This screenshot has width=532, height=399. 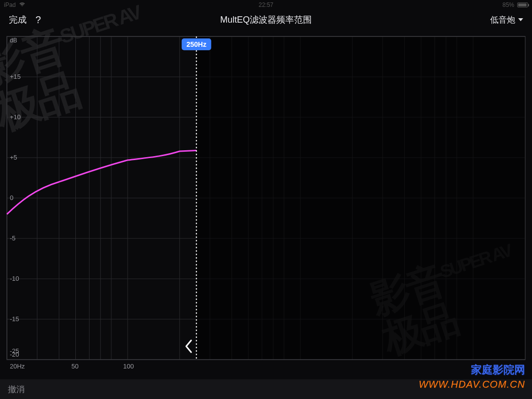 I want to click on cutoff-drag-handle, so click(x=189, y=346).